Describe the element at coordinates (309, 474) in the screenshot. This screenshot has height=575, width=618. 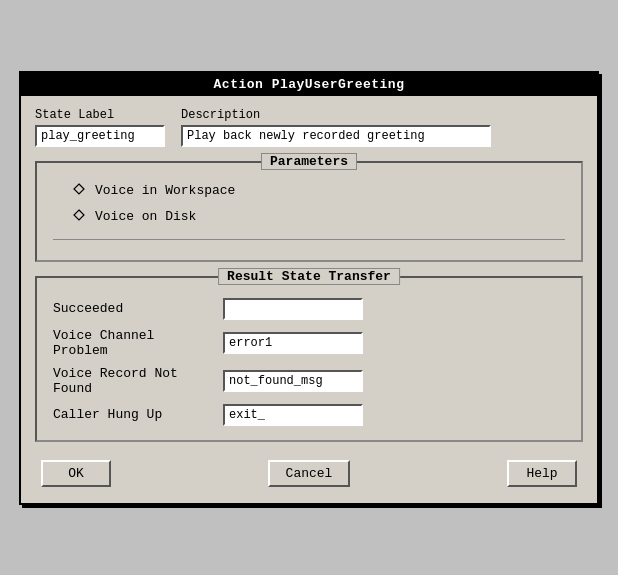
I see `button-row: OK Cancel Help` at that location.